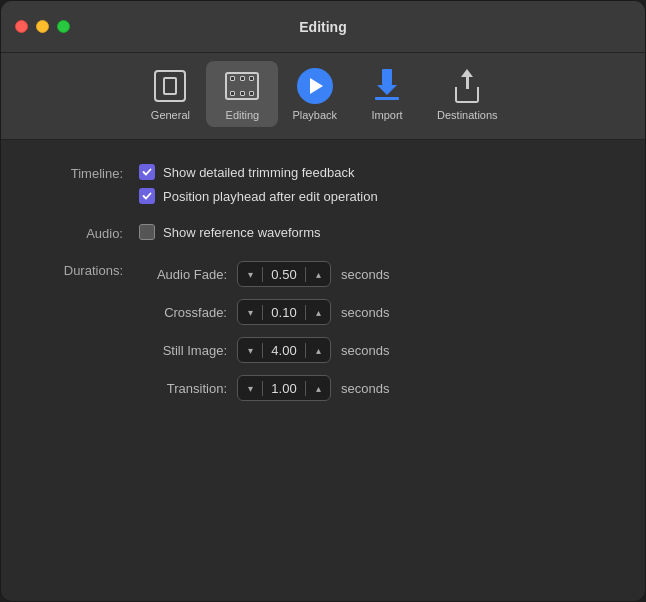  What do you see at coordinates (243, 115) in the screenshot?
I see `tab-editing-label: Editing` at bounding box center [243, 115].